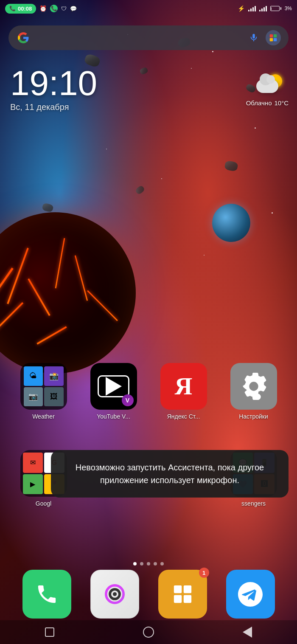 This screenshot has width=297, height=644. I want to click on weather-condition: Облачно, so click(259, 103).